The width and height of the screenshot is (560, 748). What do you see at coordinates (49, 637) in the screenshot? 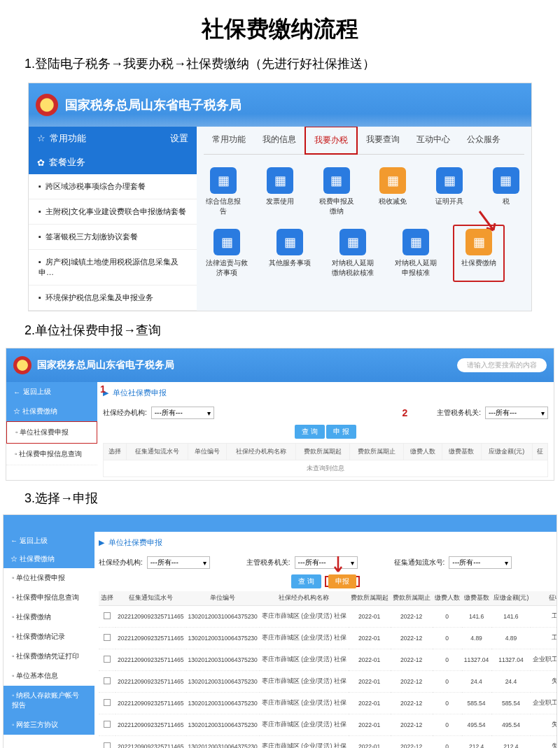
I see `sidebar-item: ◦ 社保费缴纳记录` at bounding box center [49, 637].